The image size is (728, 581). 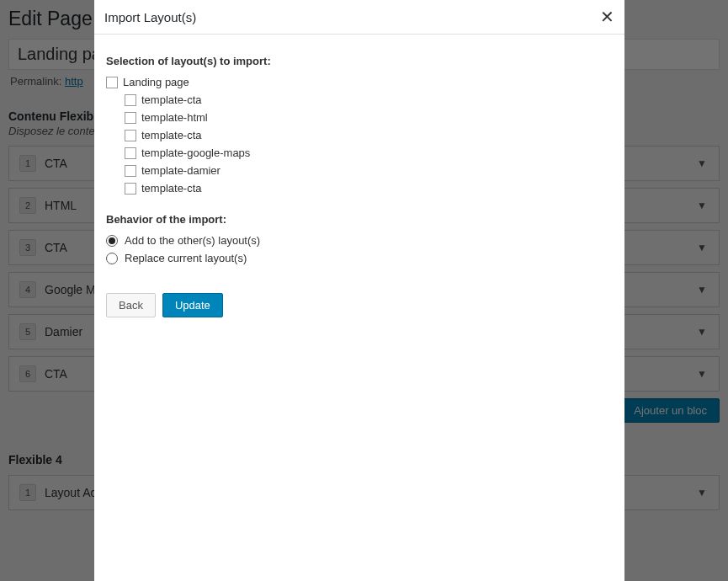 What do you see at coordinates (359, 258) in the screenshot?
I see `behavior-radio-row: Replace current layout(s)` at bounding box center [359, 258].